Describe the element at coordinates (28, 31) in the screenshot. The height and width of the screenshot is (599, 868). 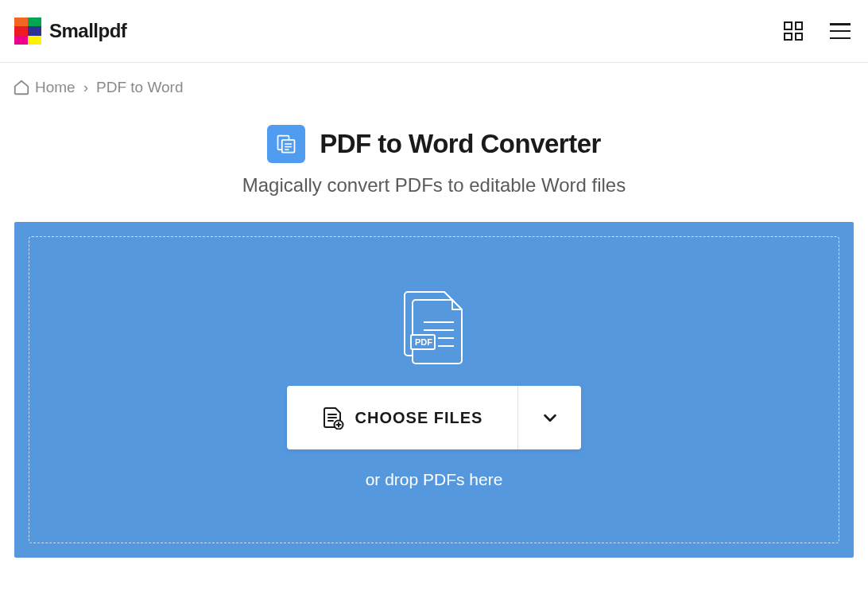
I see `logo-mark-icon` at that location.